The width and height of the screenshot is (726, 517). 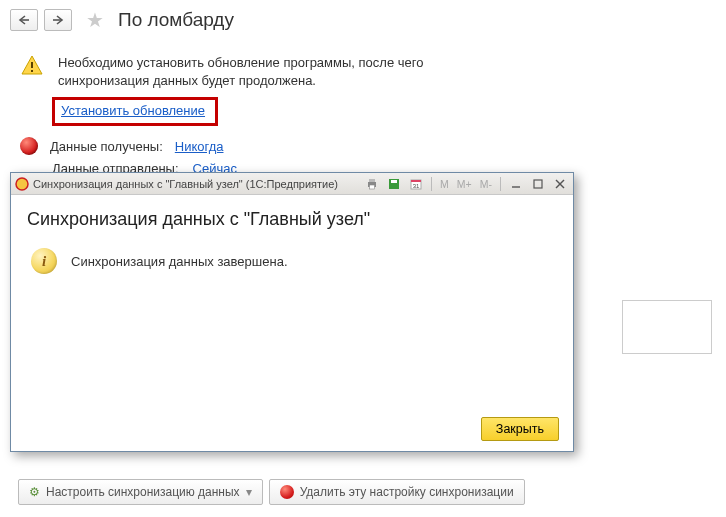 I want to click on gear-icon: ⚙, so click(x=34, y=492).